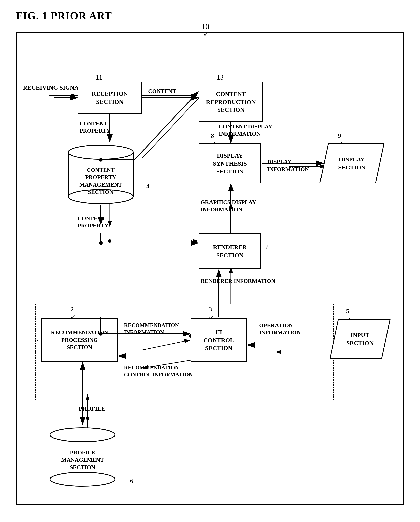  Describe the element at coordinates (280, 329) in the screenshot. I see `operation-info-label: OPERATIONINFORMATION` at that location.